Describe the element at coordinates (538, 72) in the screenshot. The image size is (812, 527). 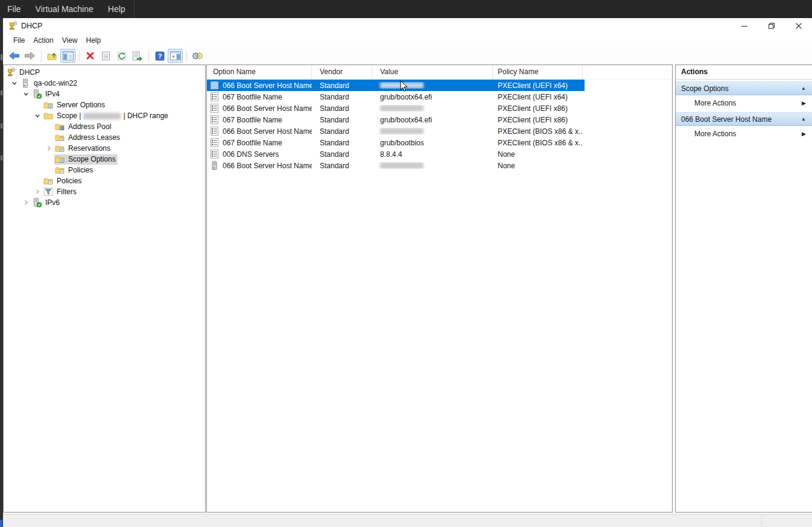
I see `column-header-policy-name: Policy Name` at that location.